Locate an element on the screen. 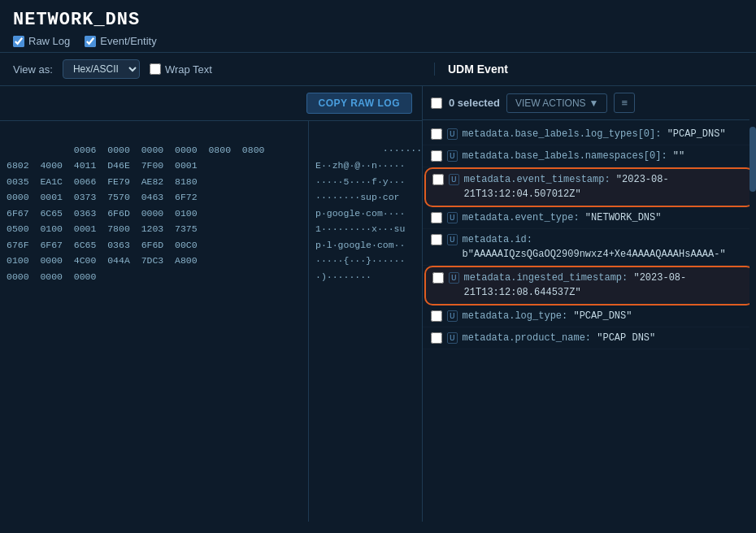 The height and width of the screenshot is (533, 756). scrollbar-track is located at coordinates (753, 320).